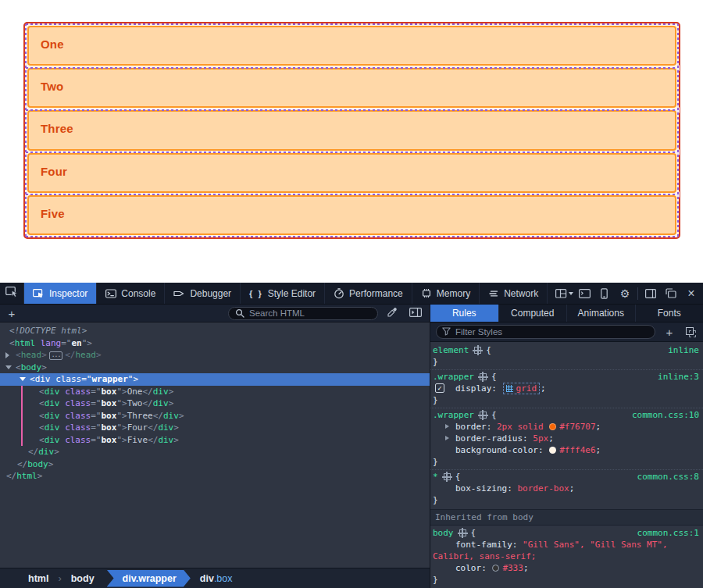  What do you see at coordinates (522, 389) in the screenshot?
I see `grid-toggle-value: grid` at bounding box center [522, 389].